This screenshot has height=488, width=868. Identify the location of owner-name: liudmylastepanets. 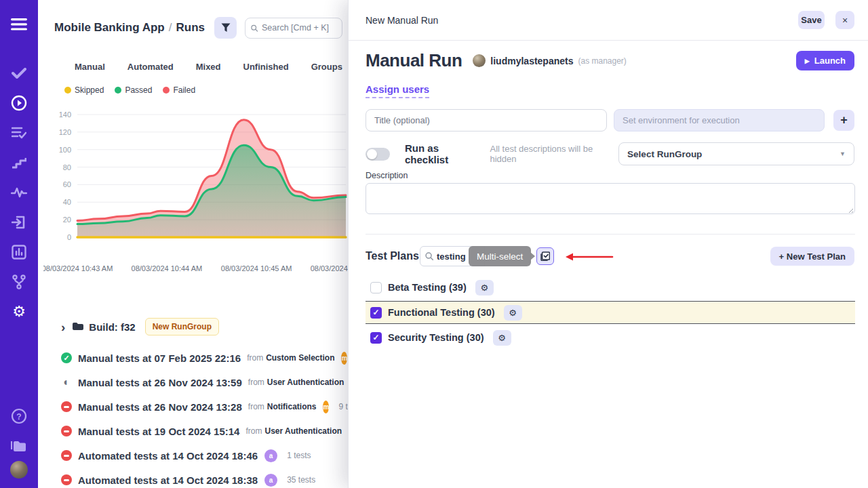
(532, 61).